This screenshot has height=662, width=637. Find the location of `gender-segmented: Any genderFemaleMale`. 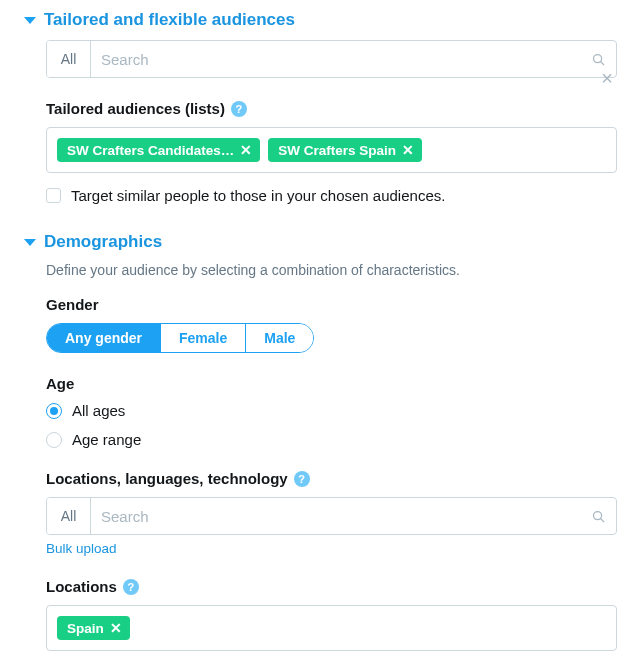

gender-segmented: Any genderFemaleMale is located at coordinates (180, 338).